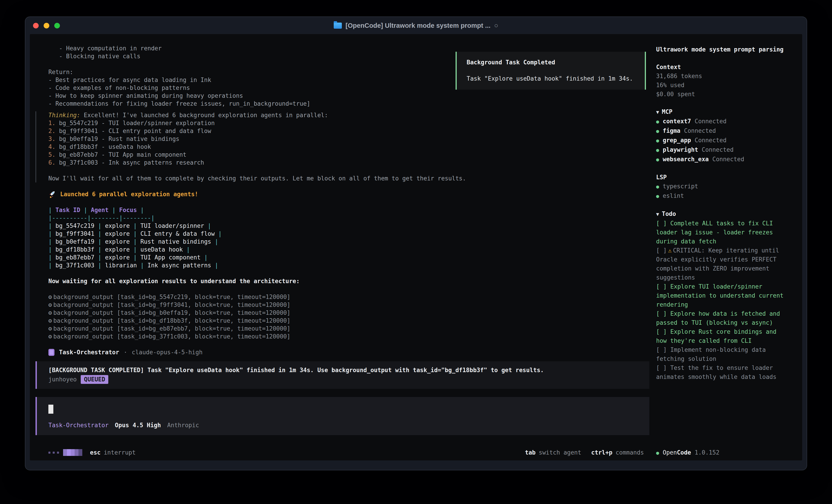 This screenshot has width=832, height=504. I want to click on zoom-button, so click(57, 26).